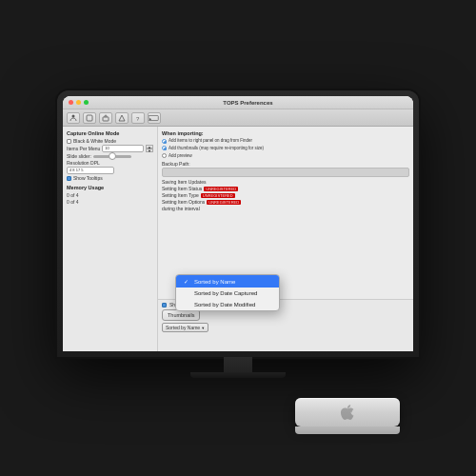 Image resolution: width=476 pixels, height=476 pixels. What do you see at coordinates (69, 179) in the screenshot?
I see `tooltips-checkbox` at bounding box center [69, 179].